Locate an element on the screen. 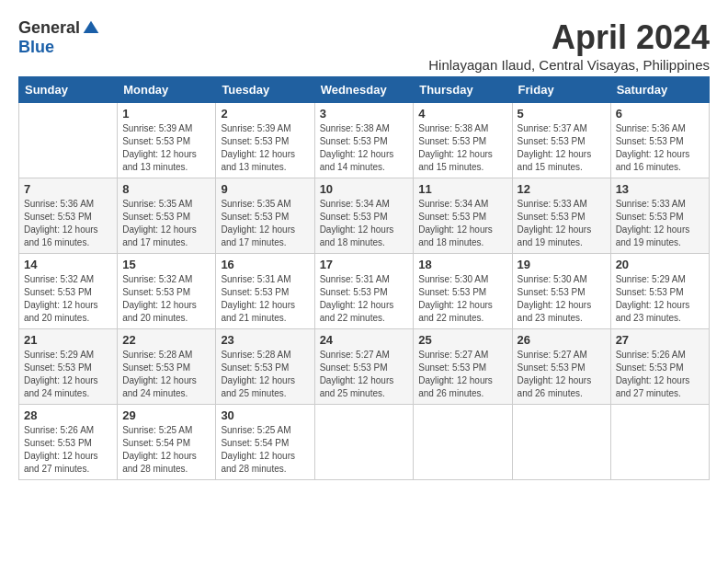 This screenshot has height=563, width=728. day-info: Sunrise: 5:30 AMSunset: 5:53 PMDaylight:… is located at coordinates (462, 299).